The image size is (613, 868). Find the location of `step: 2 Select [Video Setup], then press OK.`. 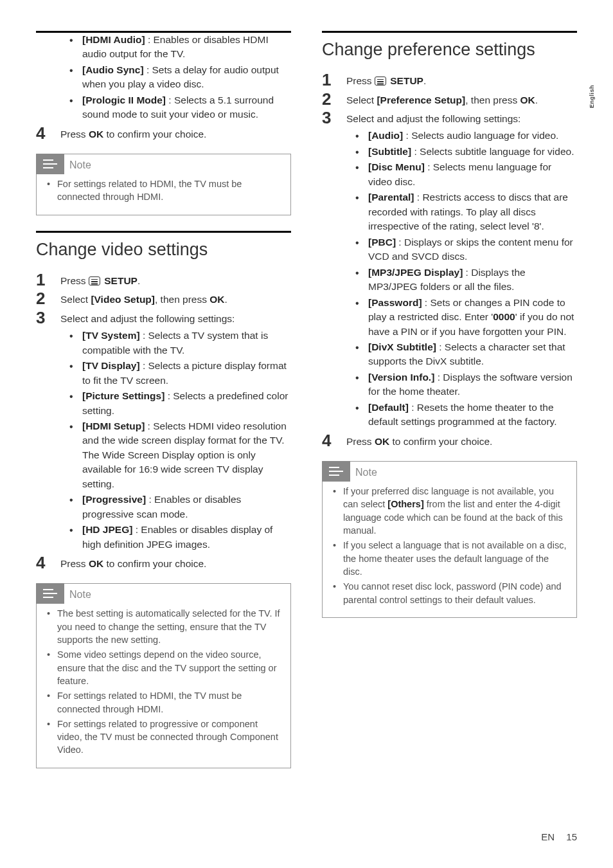

step: 2 Select [Video Setup], then press OK. is located at coordinates (163, 298).